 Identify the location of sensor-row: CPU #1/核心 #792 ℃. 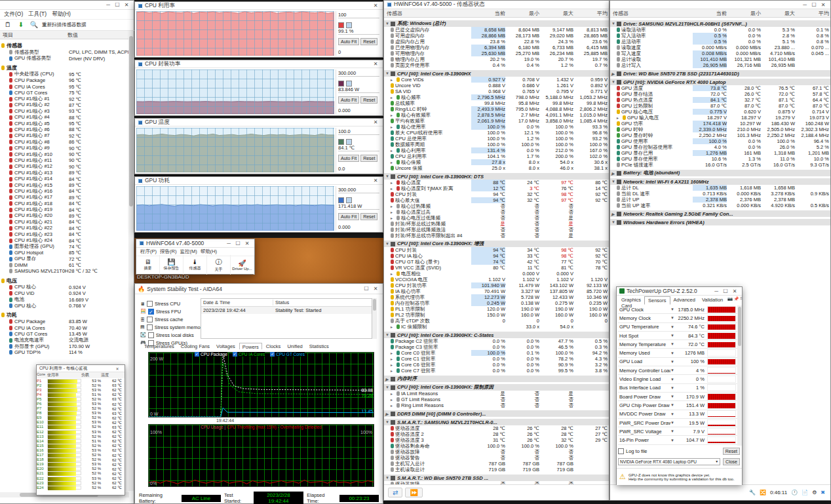
(64, 136).